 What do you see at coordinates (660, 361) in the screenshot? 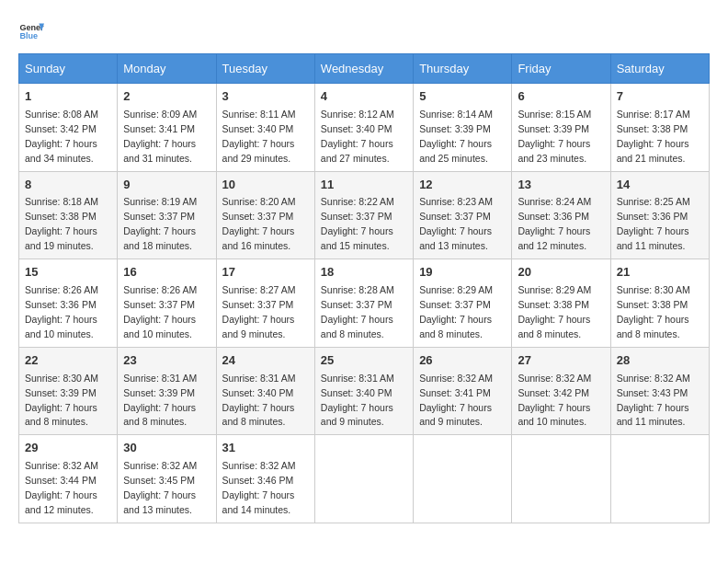
I see `day-number: 28` at bounding box center [660, 361].